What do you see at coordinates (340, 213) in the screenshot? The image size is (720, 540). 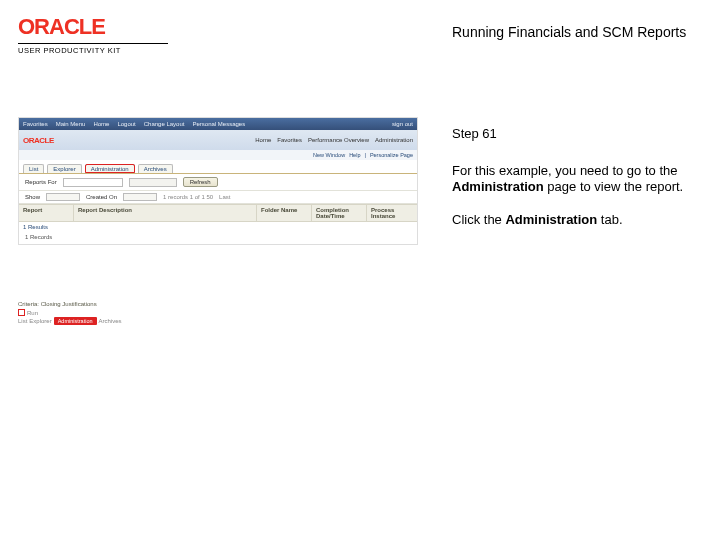 I see `col-header: Completion Date/Time` at bounding box center [340, 213].